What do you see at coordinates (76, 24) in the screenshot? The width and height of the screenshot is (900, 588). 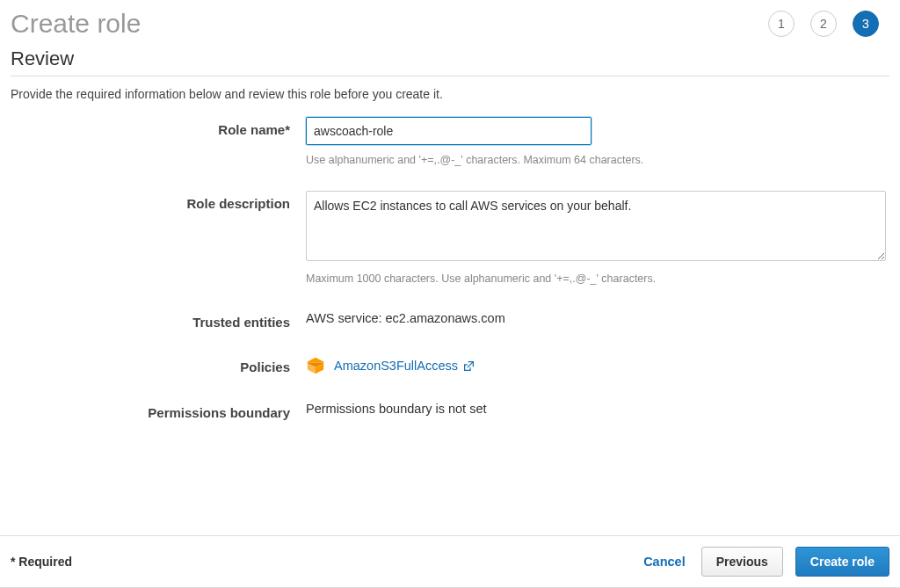 I see `page-title: Create role` at bounding box center [76, 24].